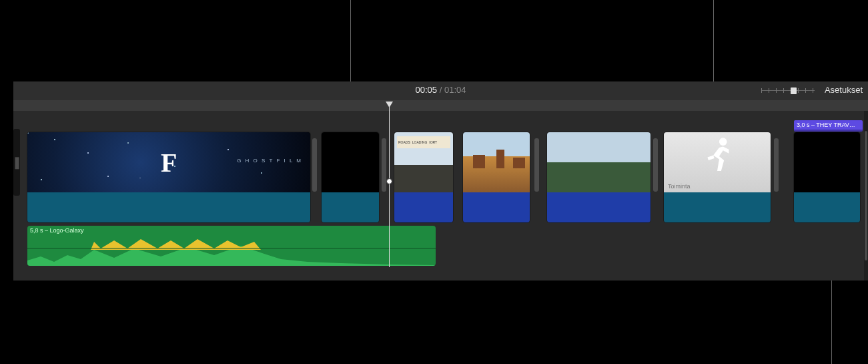 This screenshot has height=364, width=868. I want to click on clip-galaxy: F . G H O S T F I L M, so click(169, 178).